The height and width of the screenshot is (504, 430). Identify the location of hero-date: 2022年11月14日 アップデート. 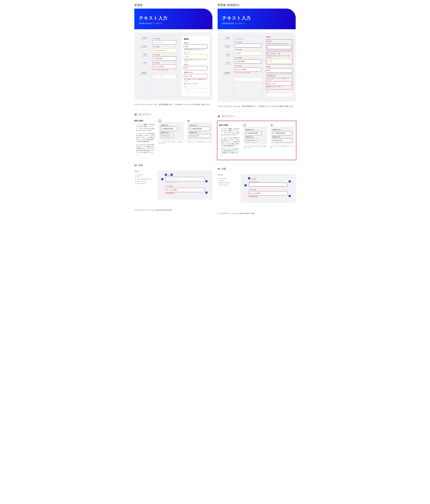
(173, 24).